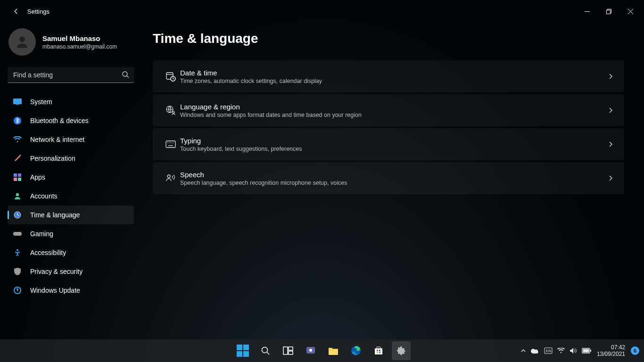  I want to click on system-tray: EN, so click(556, 351).